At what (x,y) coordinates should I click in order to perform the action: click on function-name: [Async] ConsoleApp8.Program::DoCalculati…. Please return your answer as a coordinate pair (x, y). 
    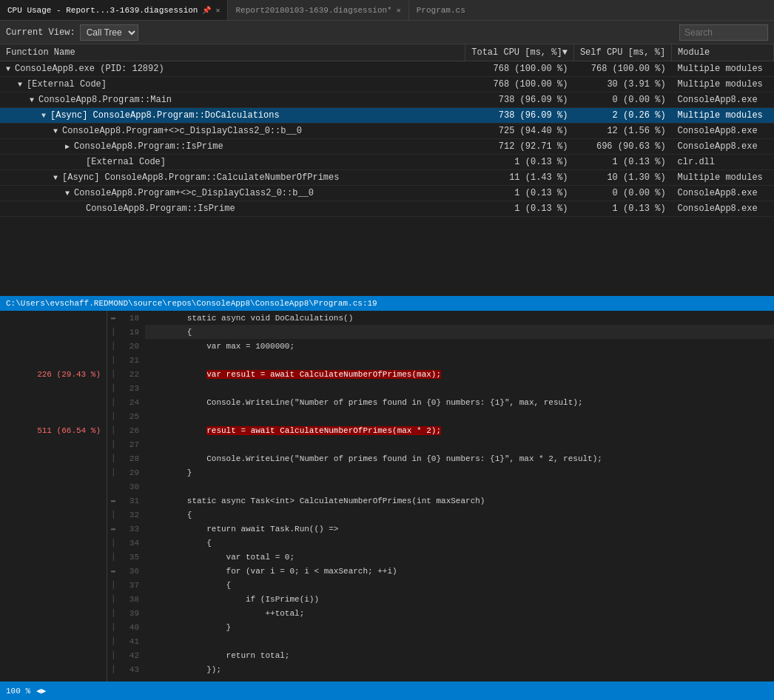
    Looking at the image, I should click on (165, 115).